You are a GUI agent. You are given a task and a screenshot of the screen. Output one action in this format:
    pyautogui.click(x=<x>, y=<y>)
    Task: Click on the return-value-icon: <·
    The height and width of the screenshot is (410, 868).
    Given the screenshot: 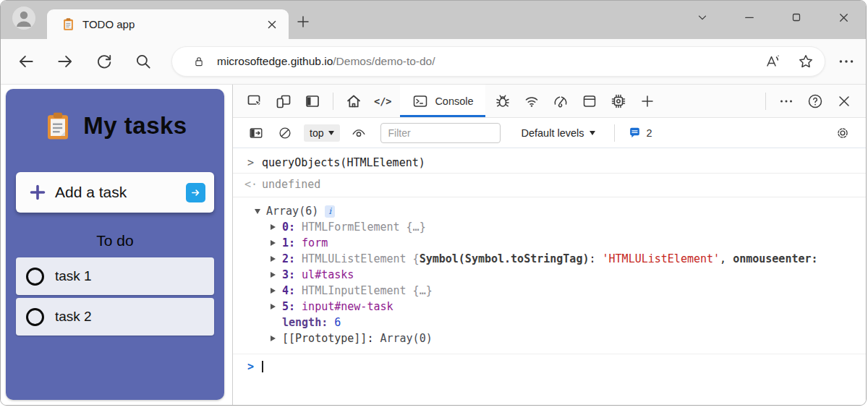 What is the action you would take?
    pyautogui.click(x=251, y=184)
    